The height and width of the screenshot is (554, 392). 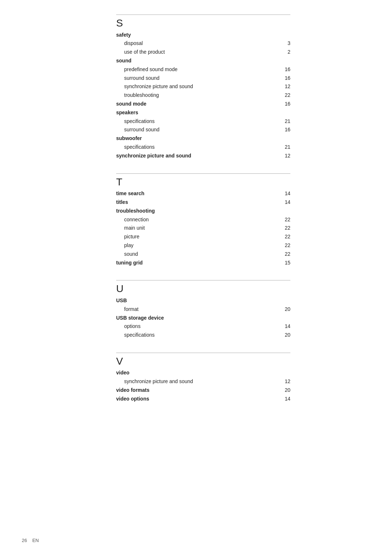 I want to click on entry-label: time search, so click(x=130, y=194).